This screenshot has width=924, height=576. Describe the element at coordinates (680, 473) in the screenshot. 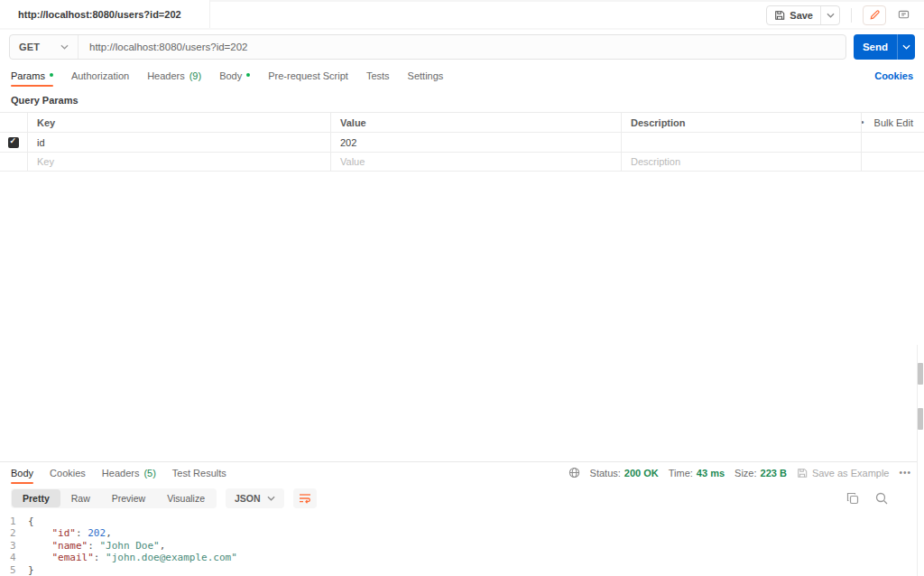

I see `time-label: Time:` at that location.